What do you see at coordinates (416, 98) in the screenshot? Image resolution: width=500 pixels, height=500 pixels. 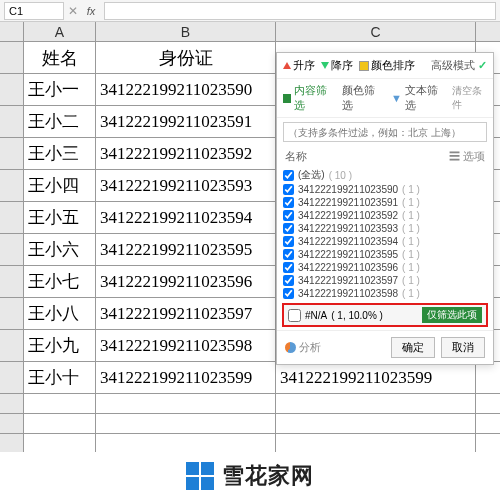 I see `tab-text-filter: ▼文本筛选` at bounding box center [416, 98].